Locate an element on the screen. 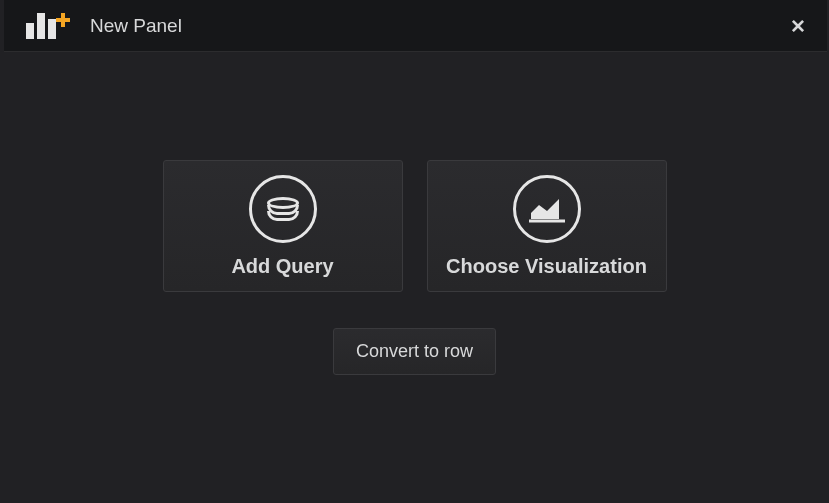 This screenshot has height=503, width=829. add-query-label: Add Query is located at coordinates (282, 266).